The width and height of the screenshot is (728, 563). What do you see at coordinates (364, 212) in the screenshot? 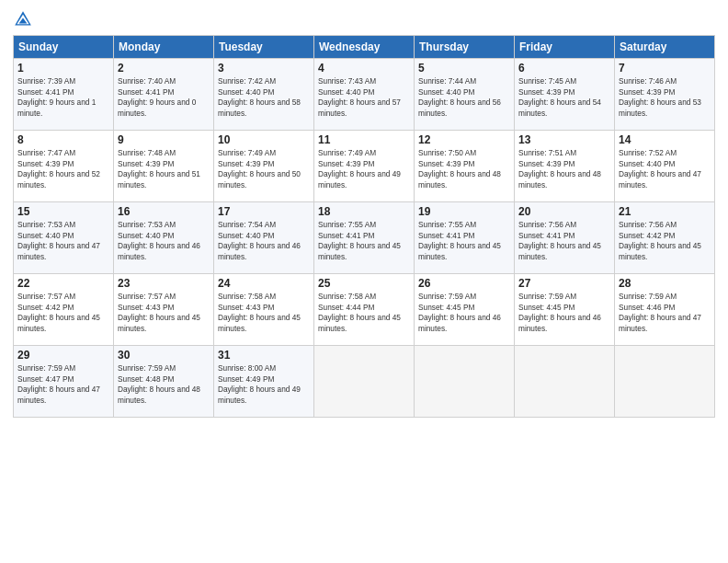
I see `day-number: 18` at bounding box center [364, 212].